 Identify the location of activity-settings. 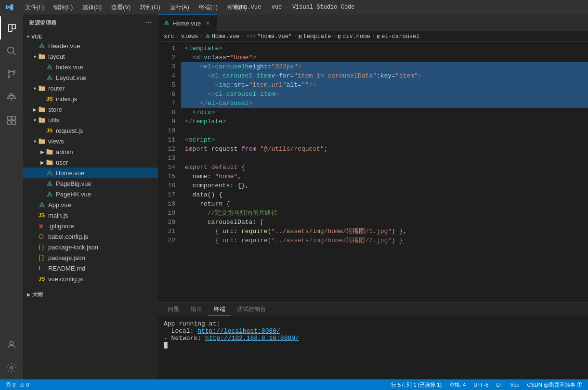
(12, 368).